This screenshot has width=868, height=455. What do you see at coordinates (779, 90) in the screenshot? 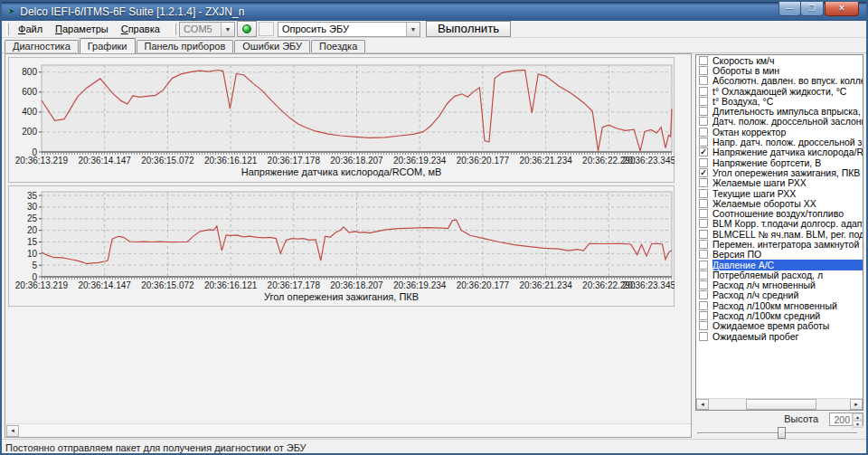
I see `list-item: t° Охлаждающей жидкости, °С` at bounding box center [779, 90].